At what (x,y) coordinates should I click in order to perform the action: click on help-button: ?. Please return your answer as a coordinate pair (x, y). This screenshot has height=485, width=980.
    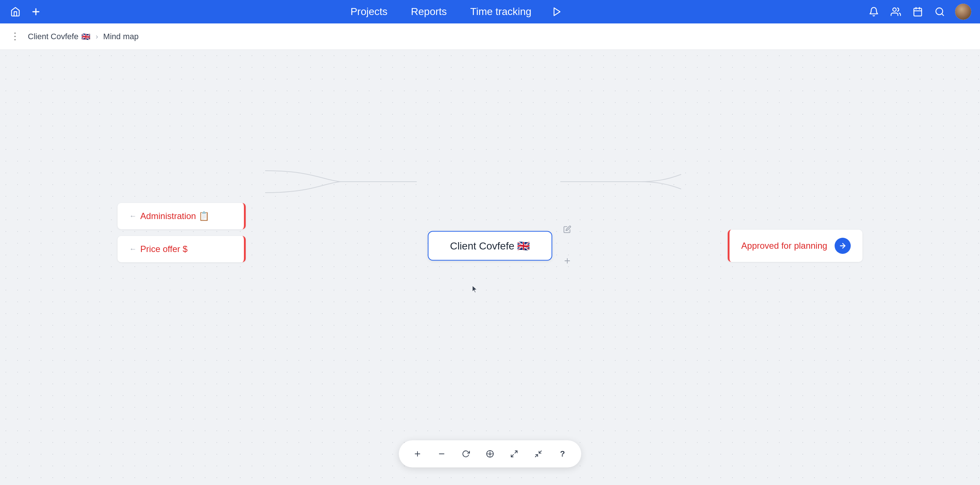
    Looking at the image, I should click on (562, 454).